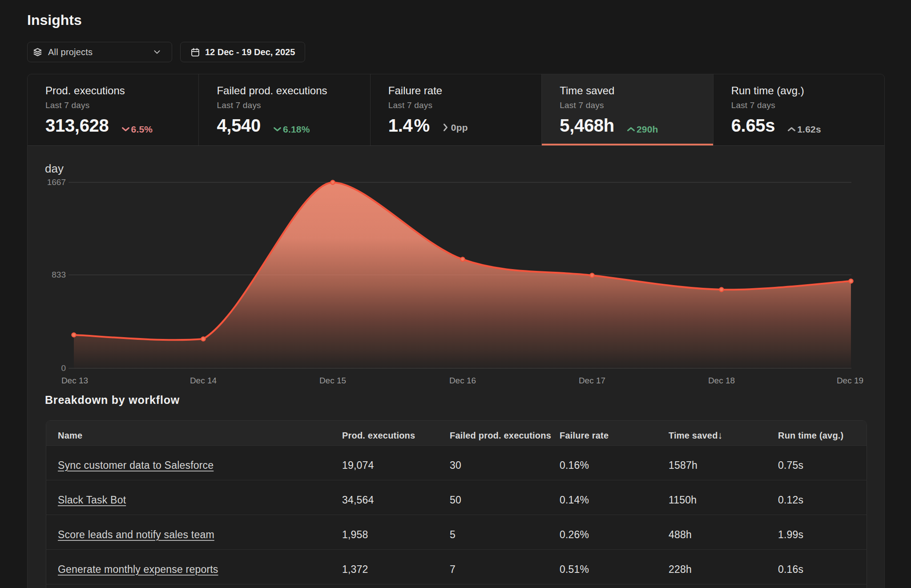 The height and width of the screenshot is (588, 911). Describe the element at coordinates (204, 381) in the screenshot. I see `svg-text: Dec 14` at that location.